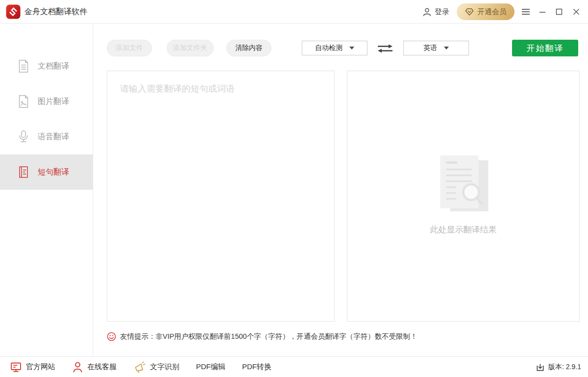 The height and width of the screenshot is (377, 588). What do you see at coordinates (526, 12) in the screenshot?
I see `menu-button` at bounding box center [526, 12].